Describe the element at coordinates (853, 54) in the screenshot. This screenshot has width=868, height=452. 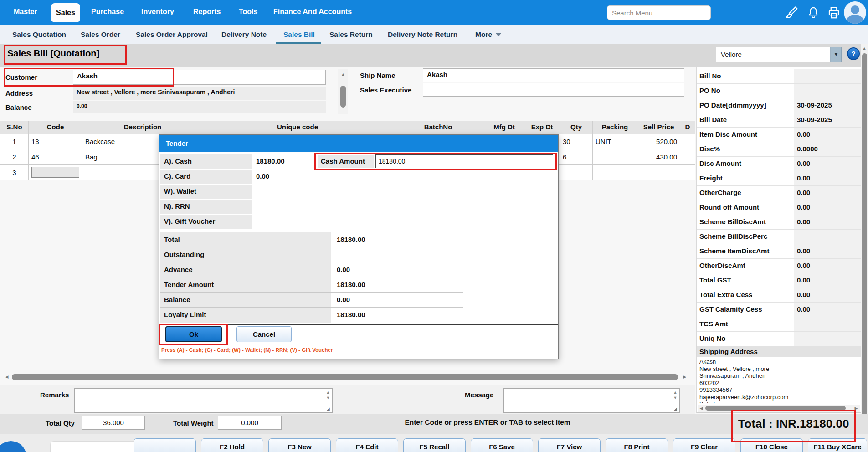
I see `help-icon: ?` at that location.